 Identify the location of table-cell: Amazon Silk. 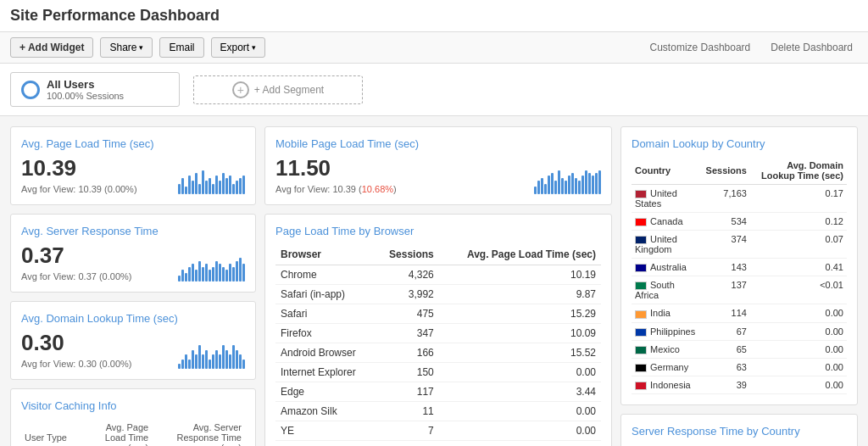
(326, 412).